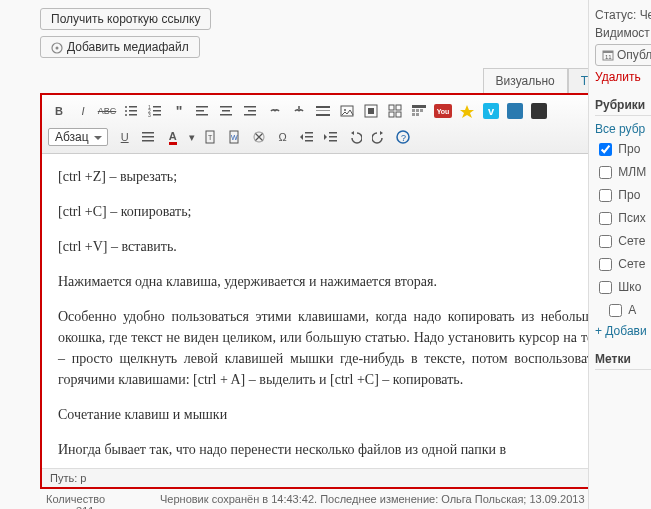 This screenshot has width=651, height=509. What do you see at coordinates (371, 111) in the screenshot?
I see `fullscreen-button` at bounding box center [371, 111].